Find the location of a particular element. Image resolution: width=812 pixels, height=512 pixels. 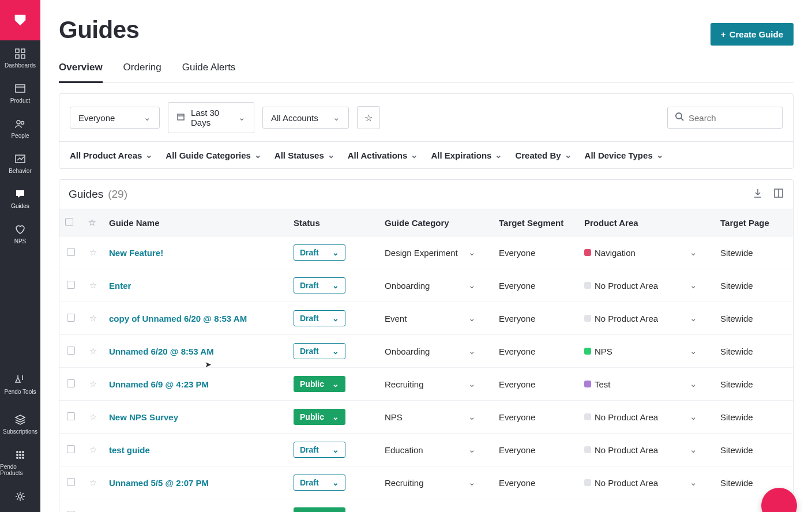

pill-filter: All Guide Categories⌄ is located at coordinates (213, 155).